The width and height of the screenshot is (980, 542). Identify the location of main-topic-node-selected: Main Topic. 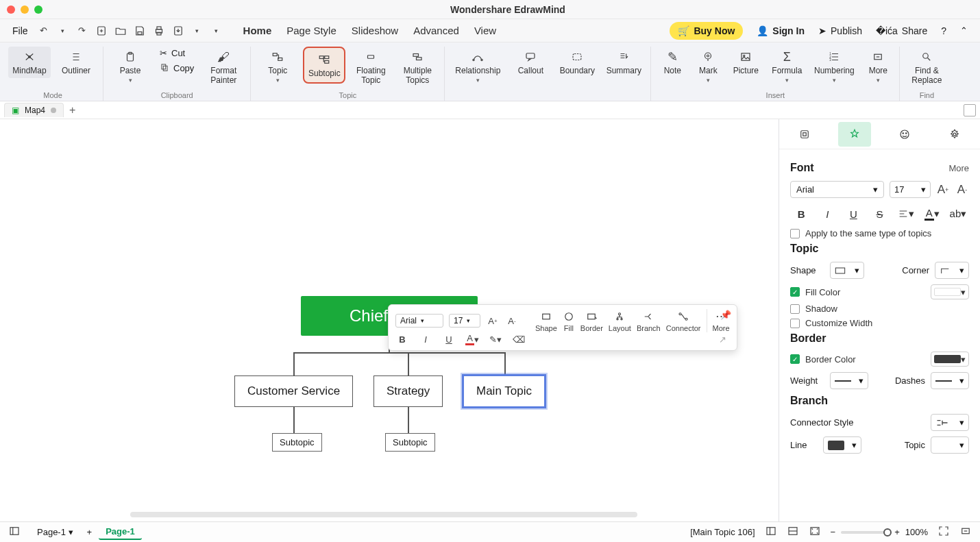
(504, 391).